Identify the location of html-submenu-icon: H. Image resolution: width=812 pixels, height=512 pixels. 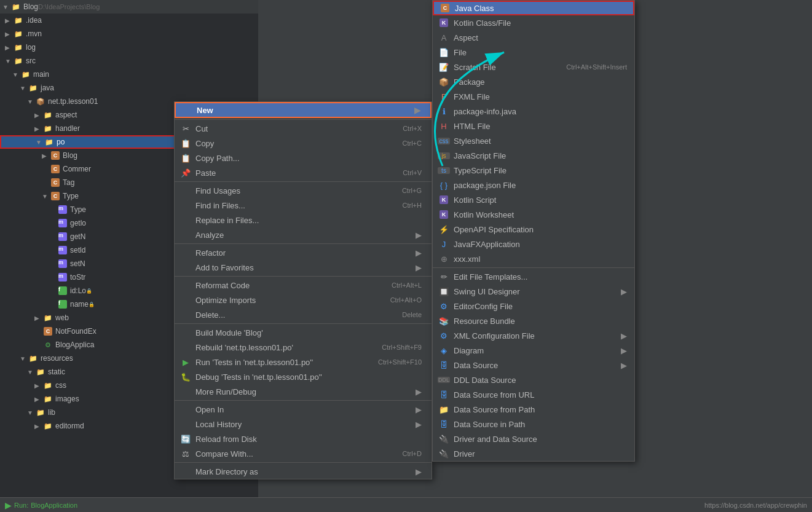
(444, 127).